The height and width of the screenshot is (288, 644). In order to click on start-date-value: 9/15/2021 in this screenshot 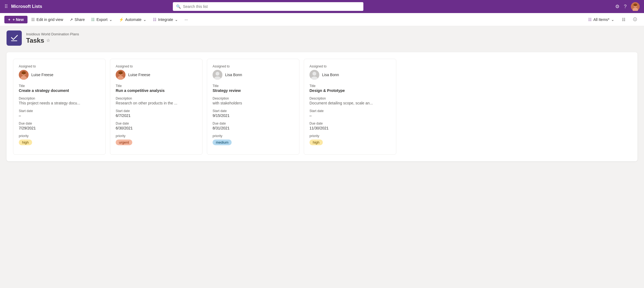, I will do `click(253, 116)`.